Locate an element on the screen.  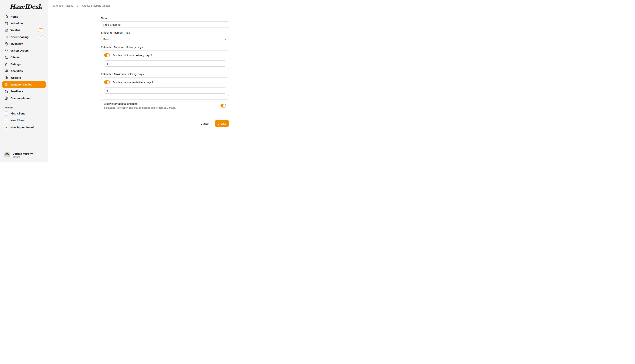
breadcrumb-current: Create Shipping Option is located at coordinates (96, 6).